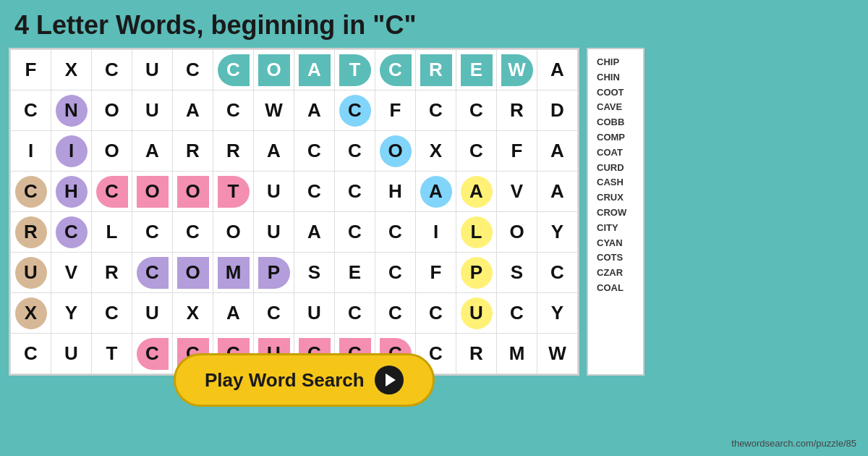  I want to click on grid-cell: N, so click(72, 111).